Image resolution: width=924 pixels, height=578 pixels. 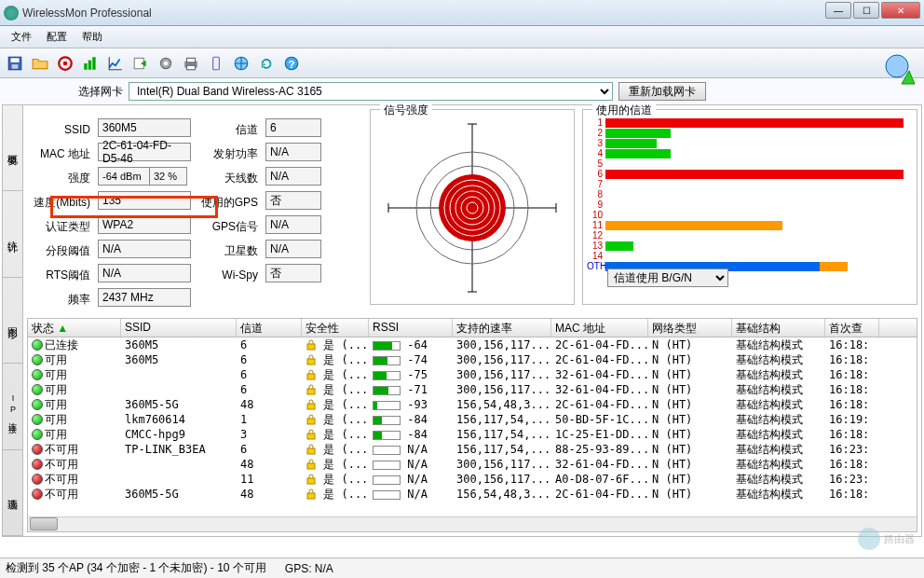 What do you see at coordinates (750, 226) in the screenshot?
I see `channel-row: 11` at bounding box center [750, 226].